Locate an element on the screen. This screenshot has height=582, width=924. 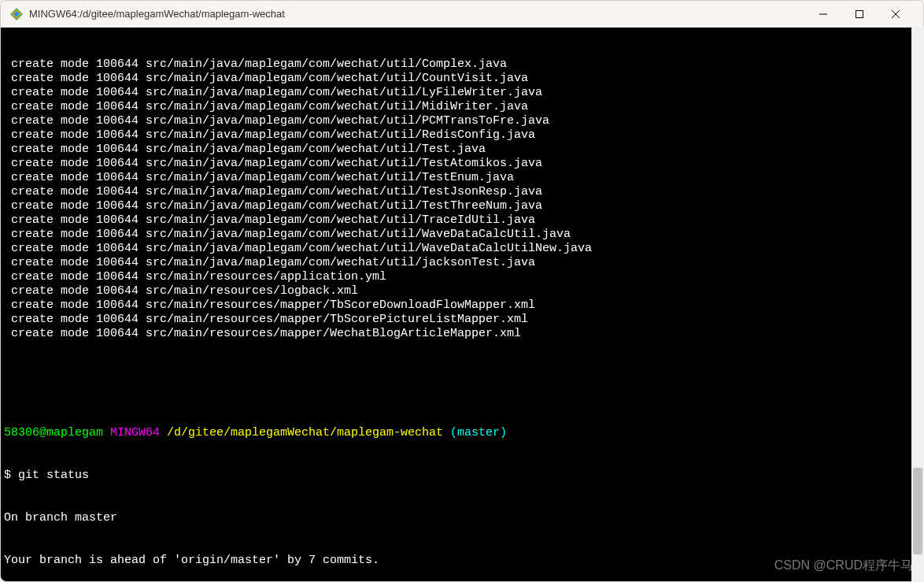
create-mode-line: create mode 100644 src/main/resources/ap… is located at coordinates (462, 277).